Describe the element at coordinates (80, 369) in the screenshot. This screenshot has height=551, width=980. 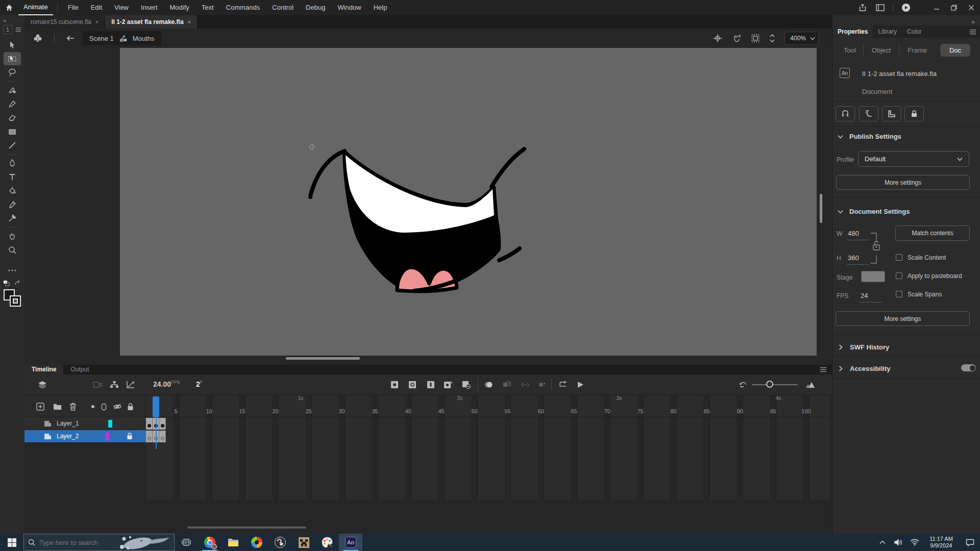
I see `timeline-tab: Output` at that location.